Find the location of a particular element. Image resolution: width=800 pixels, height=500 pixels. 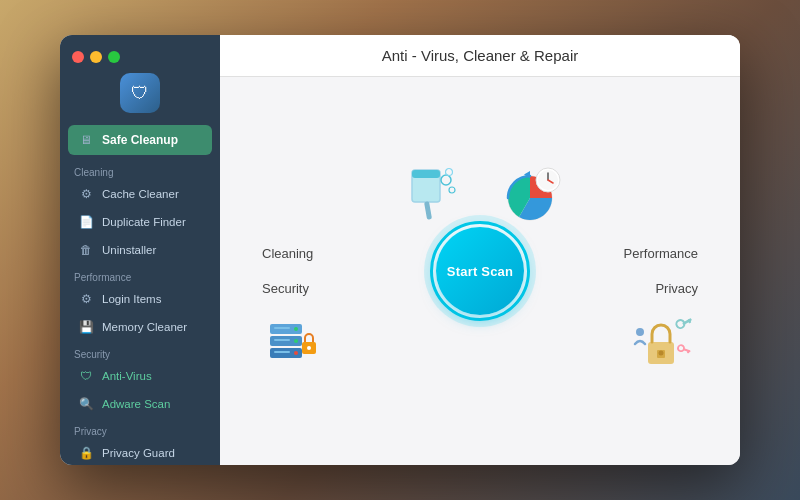

section-security-label: Security is located at coordinates (140, 352).